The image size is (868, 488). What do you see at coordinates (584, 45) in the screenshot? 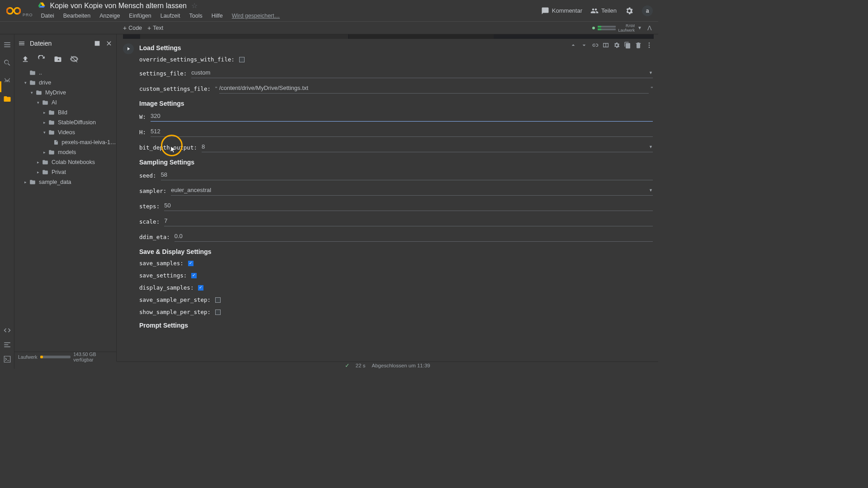
I see `move-down-icon` at bounding box center [584, 45].